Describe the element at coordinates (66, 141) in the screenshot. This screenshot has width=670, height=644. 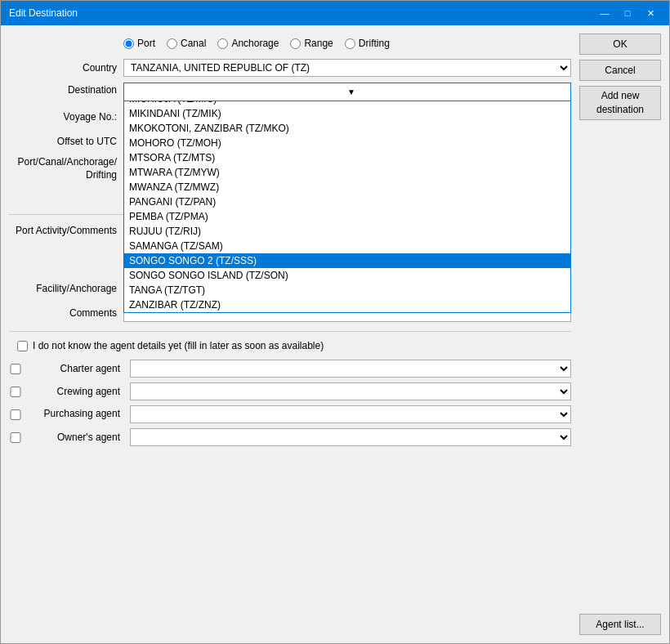
I see `offset-label: Offset to UTC` at that location.